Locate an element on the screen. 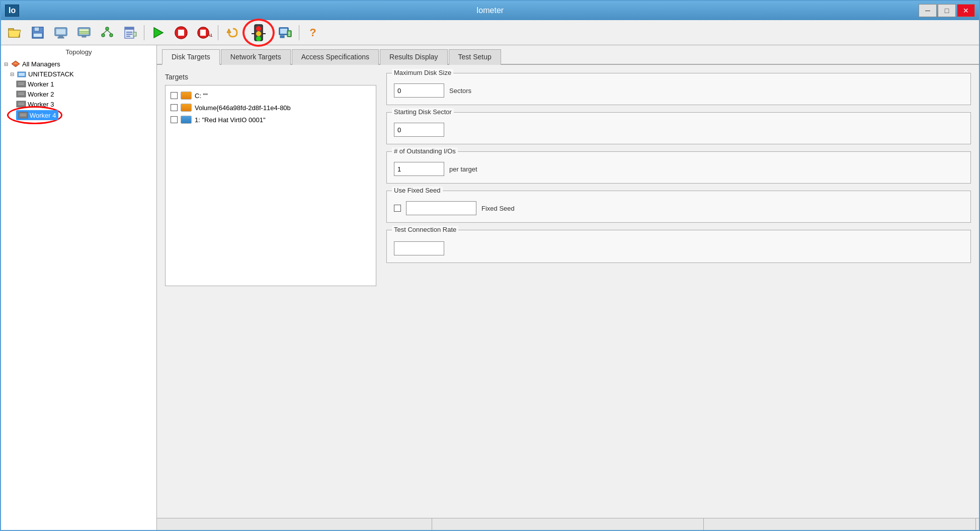  stop-all-icon: ALL is located at coordinates (204, 33).